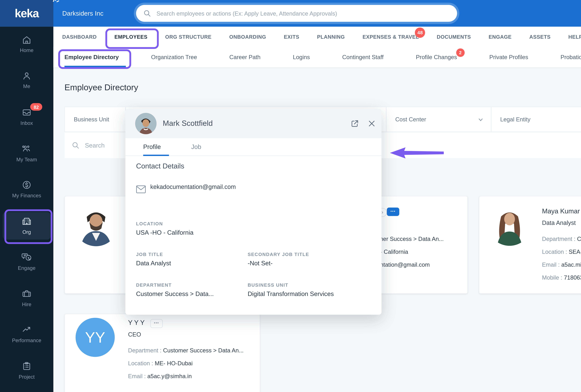 Image resolution: width=581 pixels, height=392 pixels. Describe the element at coordinates (92, 119) in the screenshot. I see `business-unit-label: Business Unit` at that location.